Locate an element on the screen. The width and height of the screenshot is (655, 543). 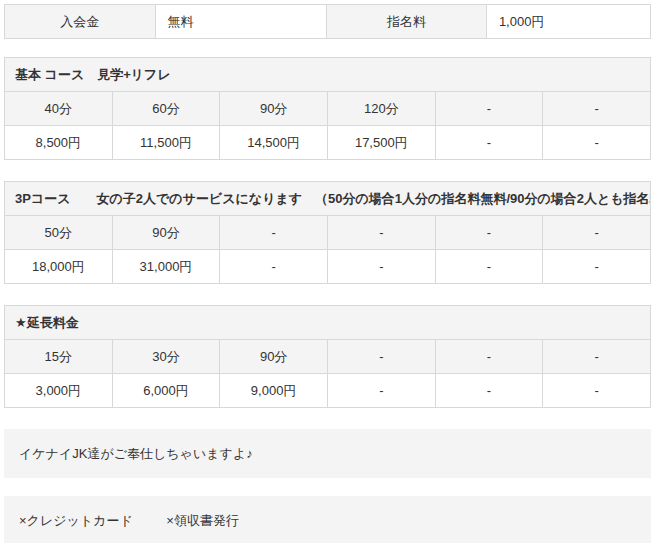
duration-row: 40分 60分 90分 120分 - - is located at coordinates (328, 109).